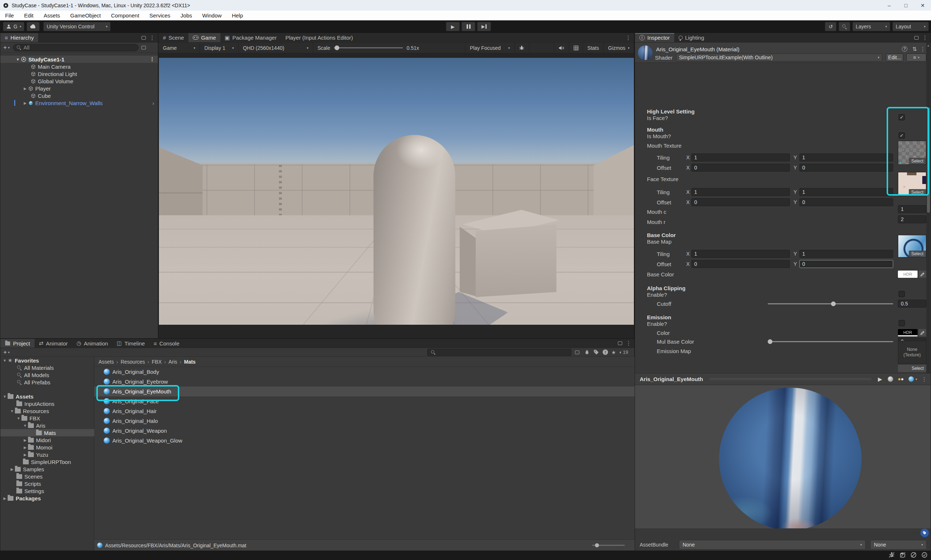 This screenshot has height=560, width=931. Describe the element at coordinates (33, 26) in the screenshot. I see `cloud-button` at that location.